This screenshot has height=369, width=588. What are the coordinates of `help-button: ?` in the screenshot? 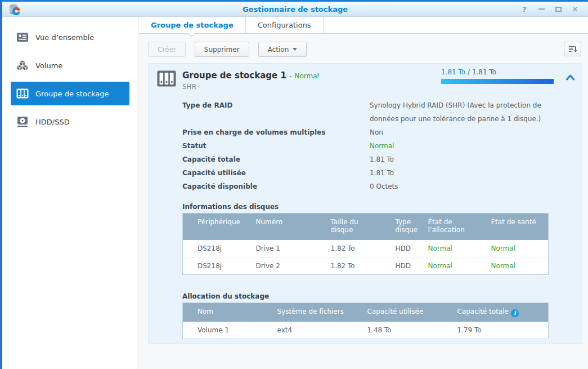 It's located at (524, 9).